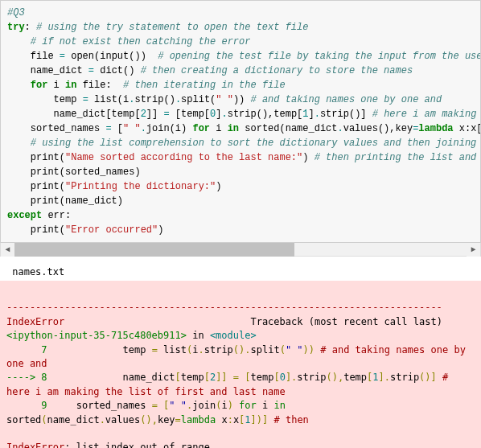 Image resolution: width=481 pixels, height=448 pixels. Describe the element at coordinates (240, 56) in the screenshot. I see `code-line: file = open(input()) # opening the test …` at that location.